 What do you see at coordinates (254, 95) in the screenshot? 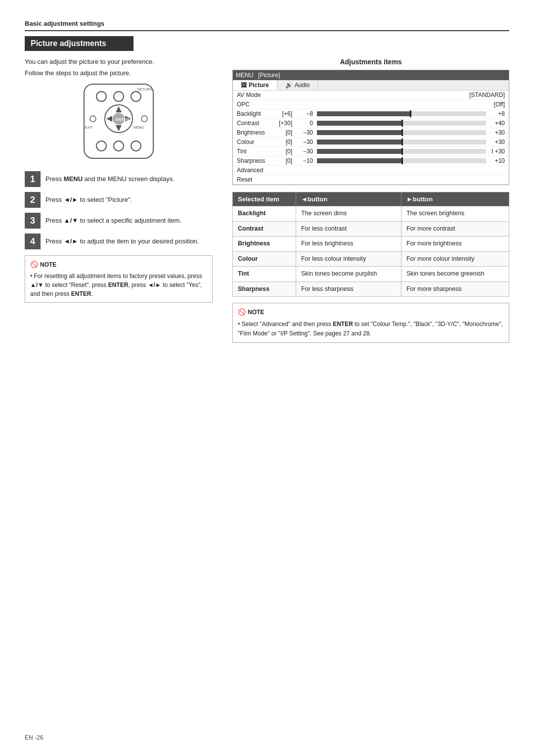
I see `avmode-label: AV Mode` at bounding box center [254, 95].